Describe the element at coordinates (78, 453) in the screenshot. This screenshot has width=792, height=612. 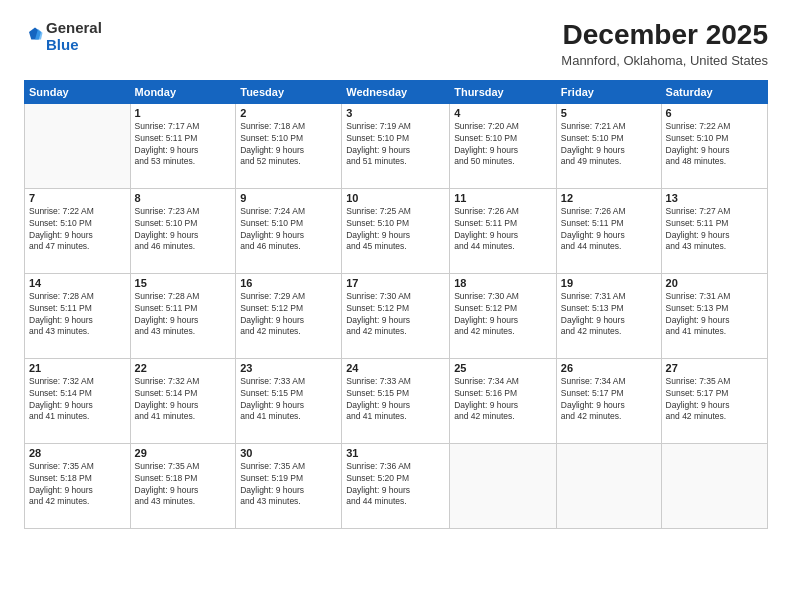
I see `day-number: 28` at that location.